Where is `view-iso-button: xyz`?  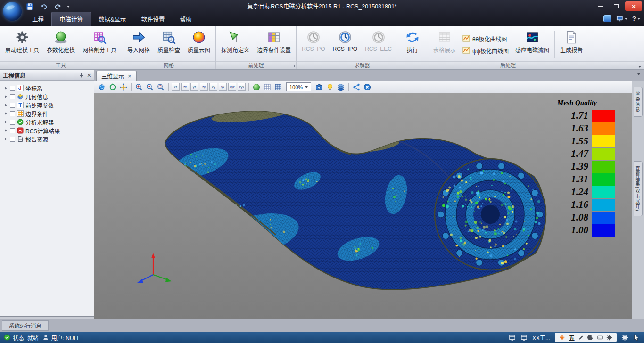 view-iso-button: xyz is located at coordinates (232, 87).